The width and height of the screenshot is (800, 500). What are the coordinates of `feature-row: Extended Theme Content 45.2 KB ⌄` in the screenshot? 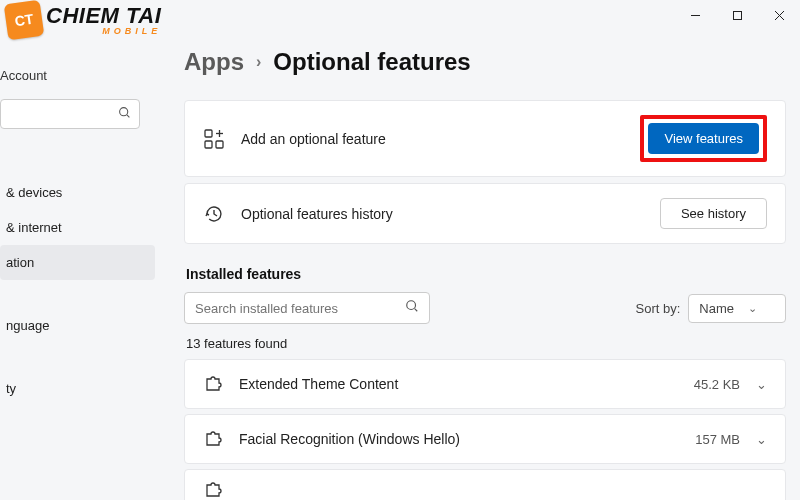 It's located at (485, 384).